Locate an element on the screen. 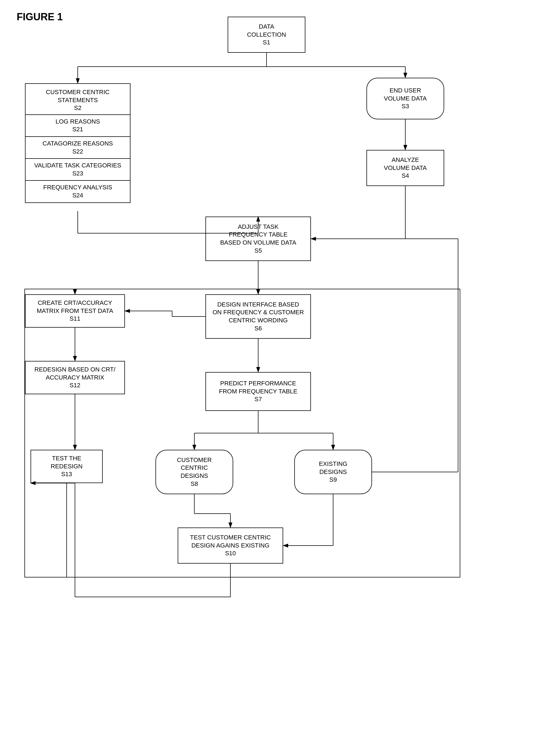 This screenshot has height=756, width=558. node-s23: VALIDATE TASK CATEGORIESS23 is located at coordinates (78, 170).